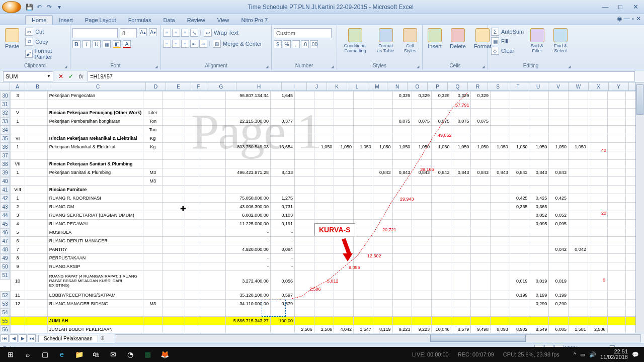  I want to click on col-header-D: D, so click(156, 86).